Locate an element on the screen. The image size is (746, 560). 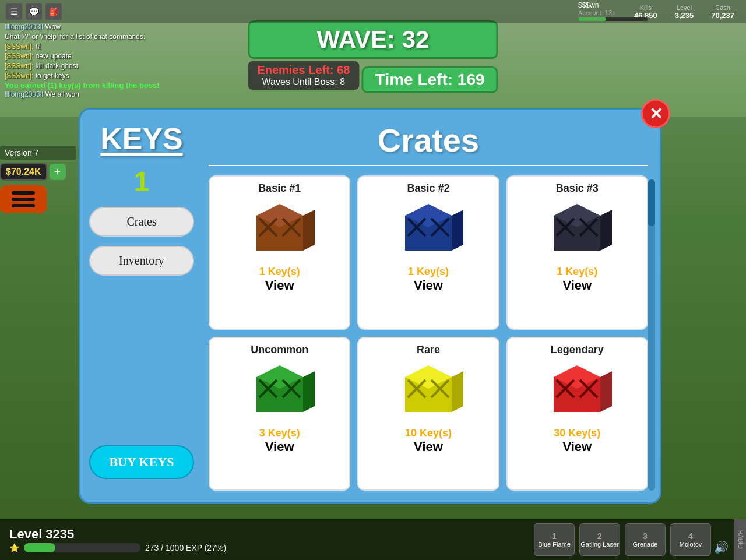
exp-bar is located at coordinates (82, 548).